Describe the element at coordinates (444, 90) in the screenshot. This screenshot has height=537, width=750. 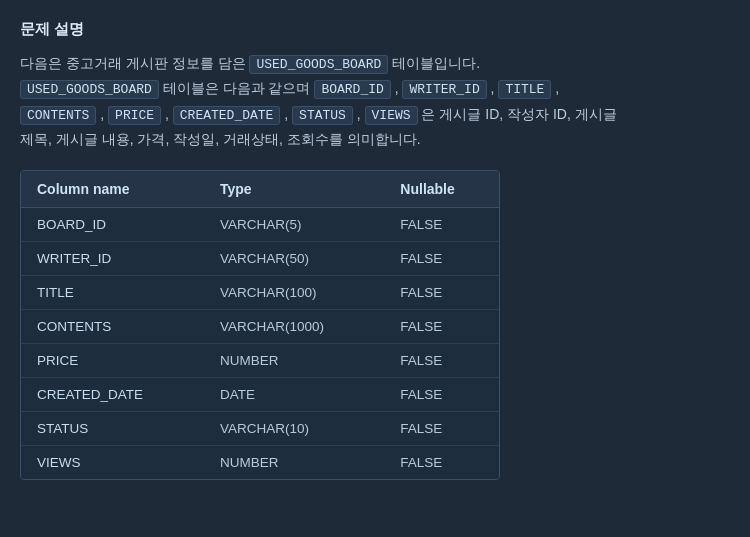
I see `inline-code-writer-id: WRITER_ID` at that location.